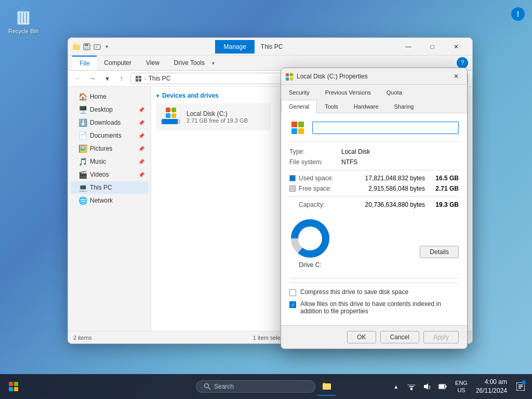  What do you see at coordinates (299, 107) in the screenshot?
I see `prop-tab-general: General` at bounding box center [299, 107].